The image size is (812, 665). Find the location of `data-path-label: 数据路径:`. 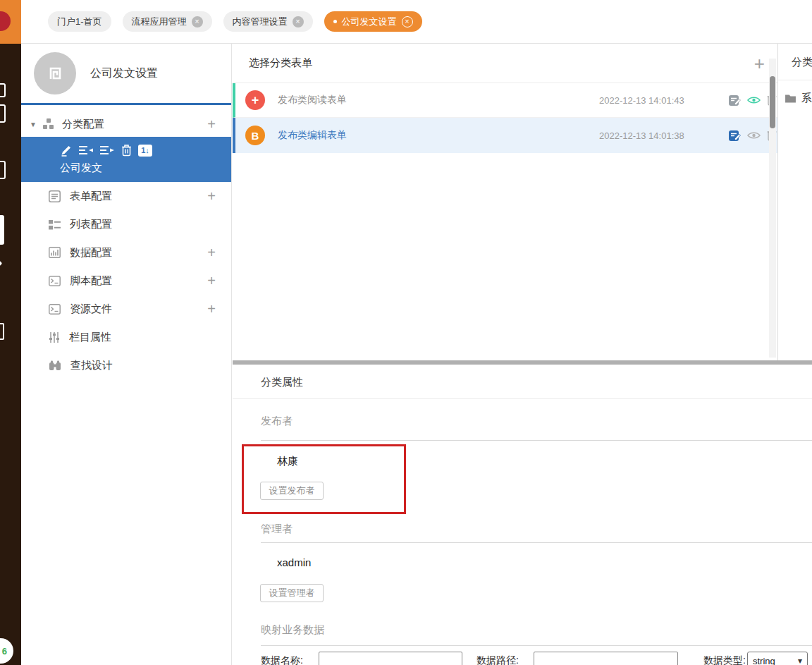

data-path-label: 数据路径: is located at coordinates (498, 660).